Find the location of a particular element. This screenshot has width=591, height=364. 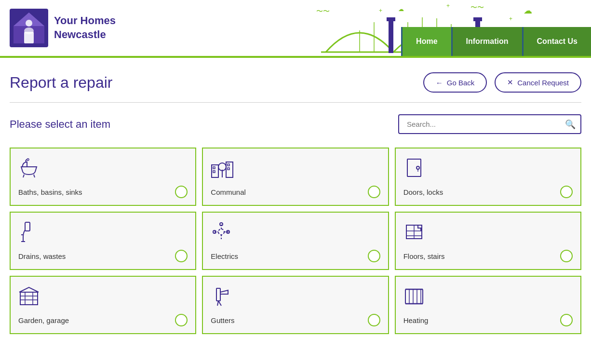

select-row: Please select an item 🔍 is located at coordinates (296, 124).